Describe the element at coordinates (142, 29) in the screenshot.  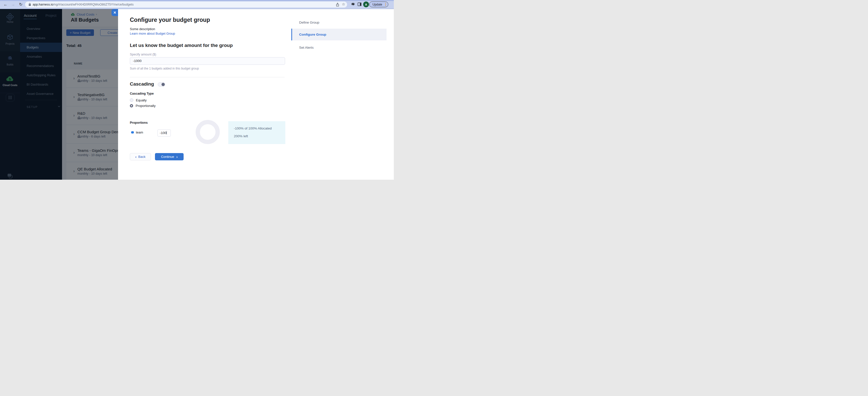
I see `modal-description: Some description` at that location.